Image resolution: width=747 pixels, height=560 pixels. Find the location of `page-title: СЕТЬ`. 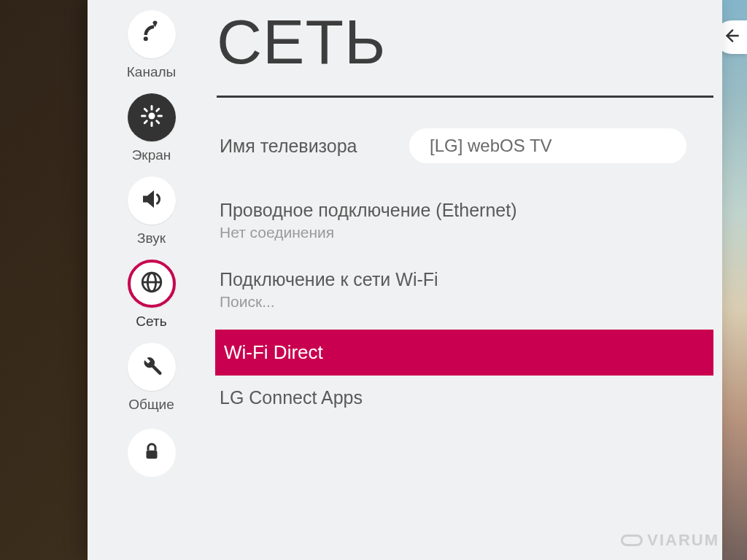

page-title: СЕТЬ is located at coordinates (468, 42).